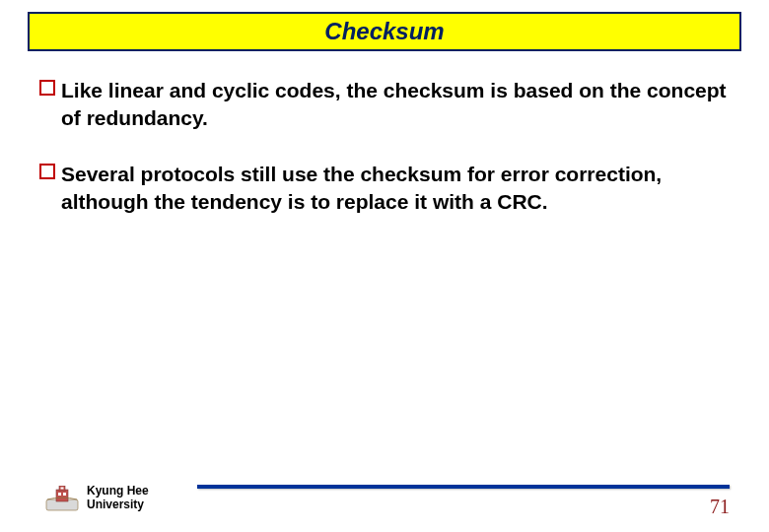 The image size is (769, 532). What do you see at coordinates (395, 189) in the screenshot?
I see `bullet-text: Several protocols still use the checksum…` at bounding box center [395, 189].